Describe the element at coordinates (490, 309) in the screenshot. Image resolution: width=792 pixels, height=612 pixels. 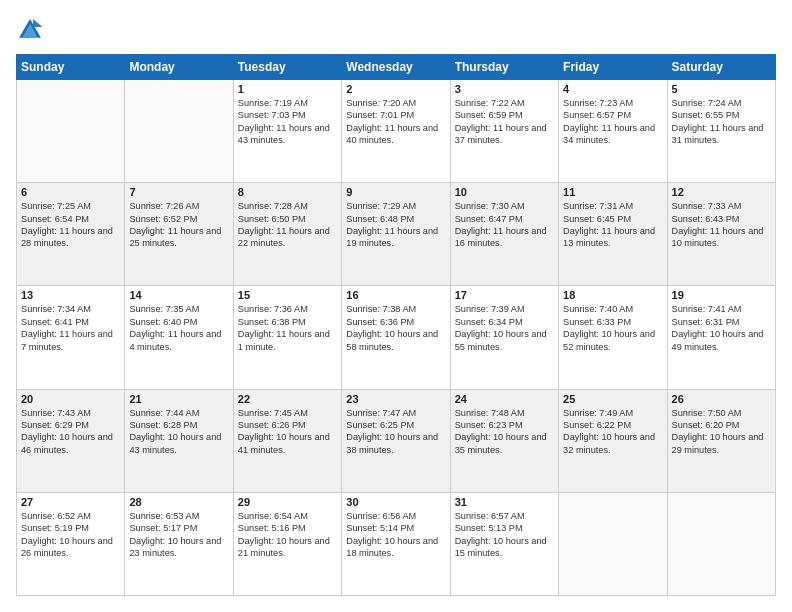
I see `sunrise-text: Sunrise: 7:39 AM` at that location.